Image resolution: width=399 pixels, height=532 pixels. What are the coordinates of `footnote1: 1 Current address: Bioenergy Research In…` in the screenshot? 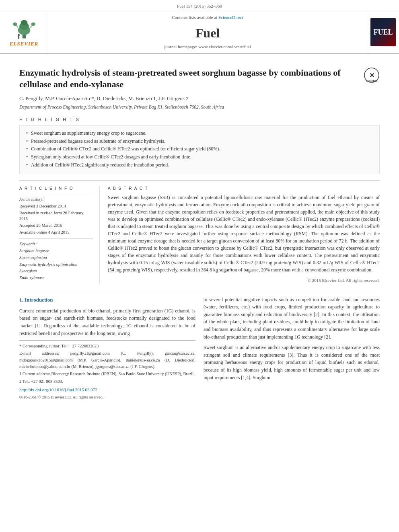 It's located at (107, 374).